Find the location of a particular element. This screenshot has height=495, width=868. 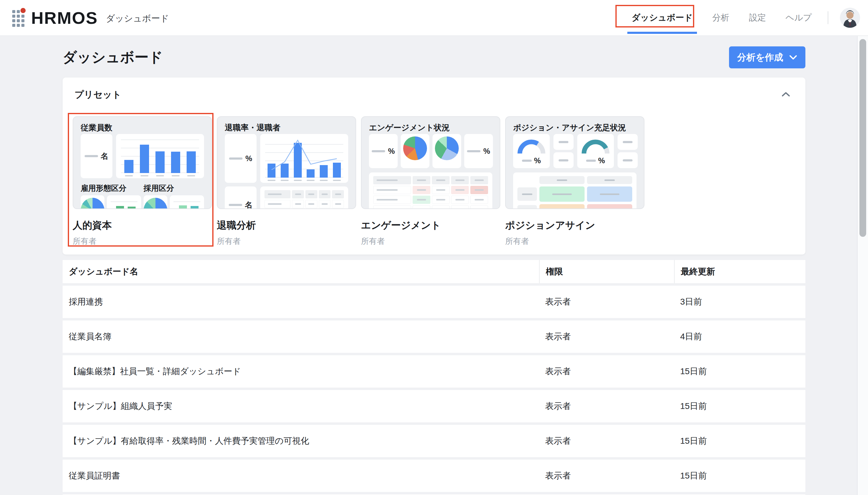

thumbnail-chart-title: エンゲージメント状況 is located at coordinates (431, 127).